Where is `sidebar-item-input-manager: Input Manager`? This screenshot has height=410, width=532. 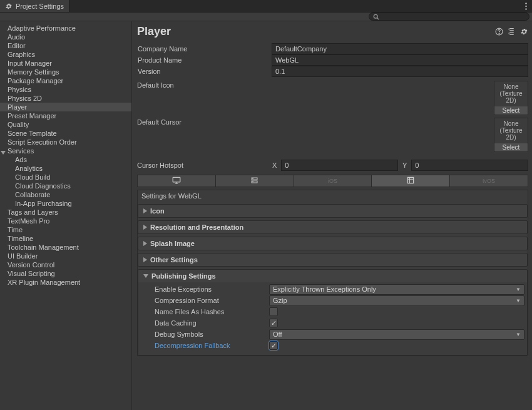 sidebar-item-input-manager: Input Manager is located at coordinates (66, 63).